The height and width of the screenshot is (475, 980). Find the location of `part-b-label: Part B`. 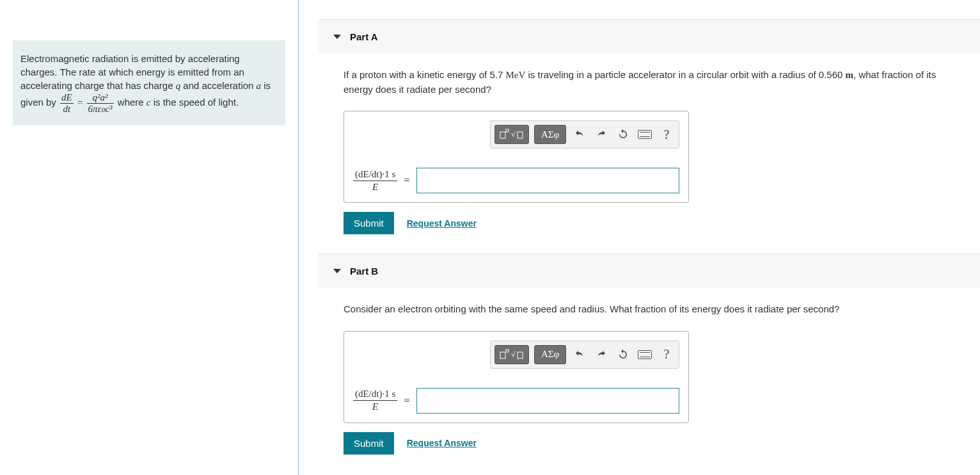

part-b-label: Part B is located at coordinates (364, 271).